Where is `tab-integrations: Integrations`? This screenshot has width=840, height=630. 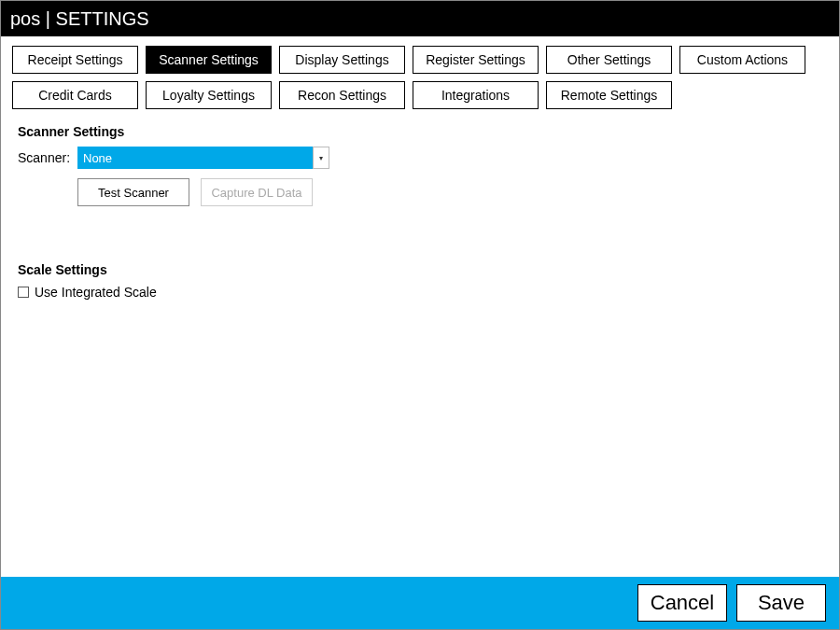 tab-integrations: Integrations is located at coordinates (476, 95).